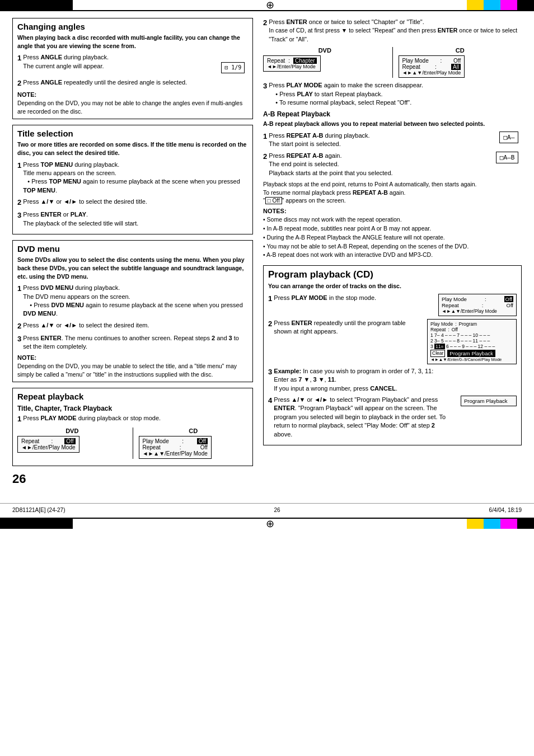  I want to click on footer-left: 2D81121A[E] (24-27), so click(39, 510).